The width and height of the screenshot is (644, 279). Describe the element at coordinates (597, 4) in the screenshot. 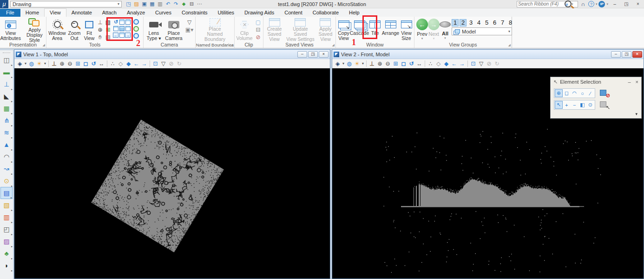

I see `help-caret-icon: ▾` at that location.